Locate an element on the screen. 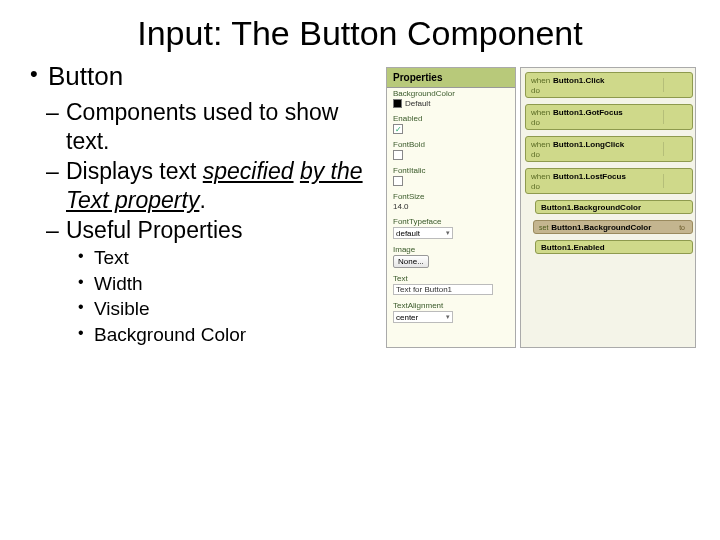  prop-fonttypeface: FontTypeface default is located at coordinates (451, 230).